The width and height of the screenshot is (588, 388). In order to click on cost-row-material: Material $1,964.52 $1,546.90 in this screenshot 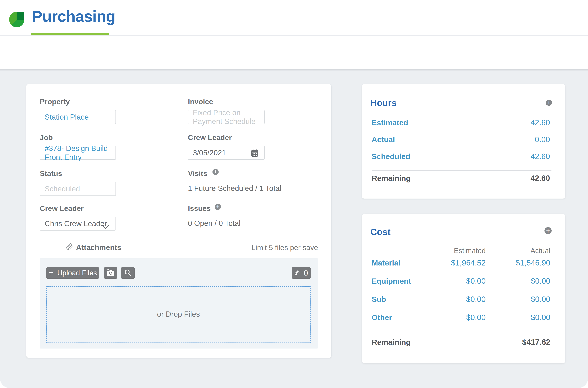, I will do `click(464, 263)`.